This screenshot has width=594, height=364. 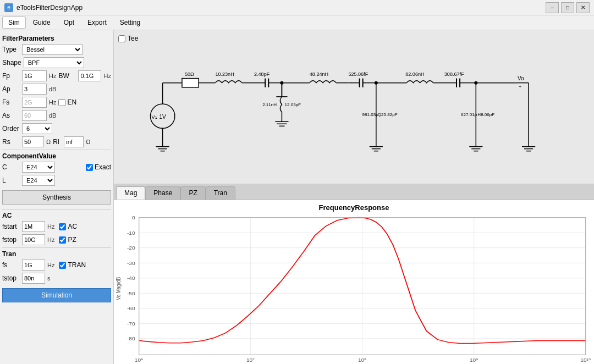 I want to click on app-icon: e, so click(x=9, y=8).